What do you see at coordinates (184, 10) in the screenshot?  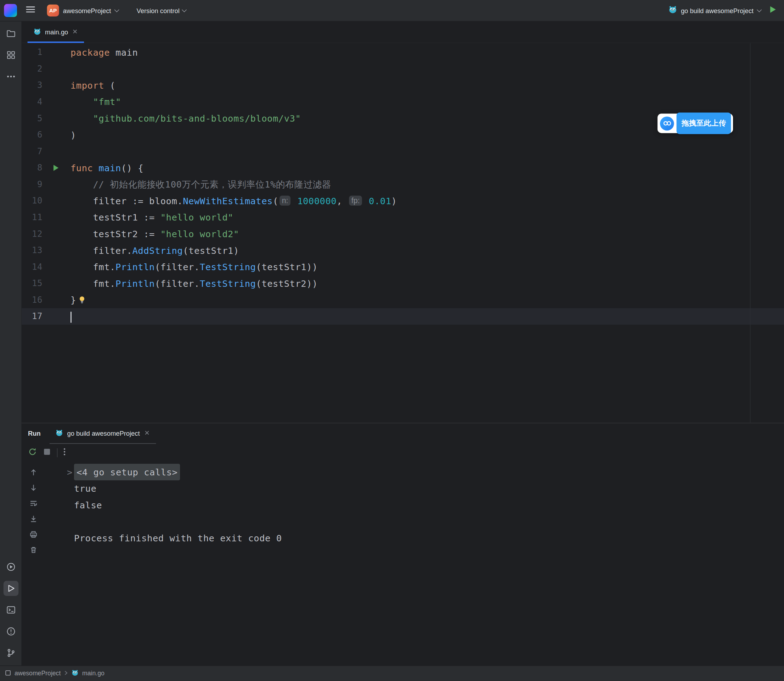 I see `chevron-down-icon` at bounding box center [184, 10].